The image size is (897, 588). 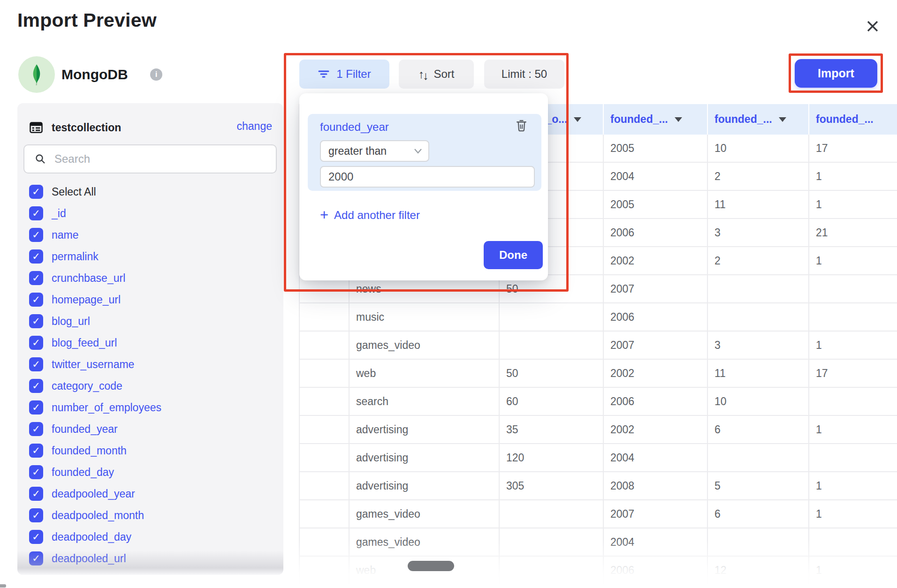 What do you see at coordinates (425, 346) in the screenshot?
I see `table-cell: games_video` at bounding box center [425, 346].